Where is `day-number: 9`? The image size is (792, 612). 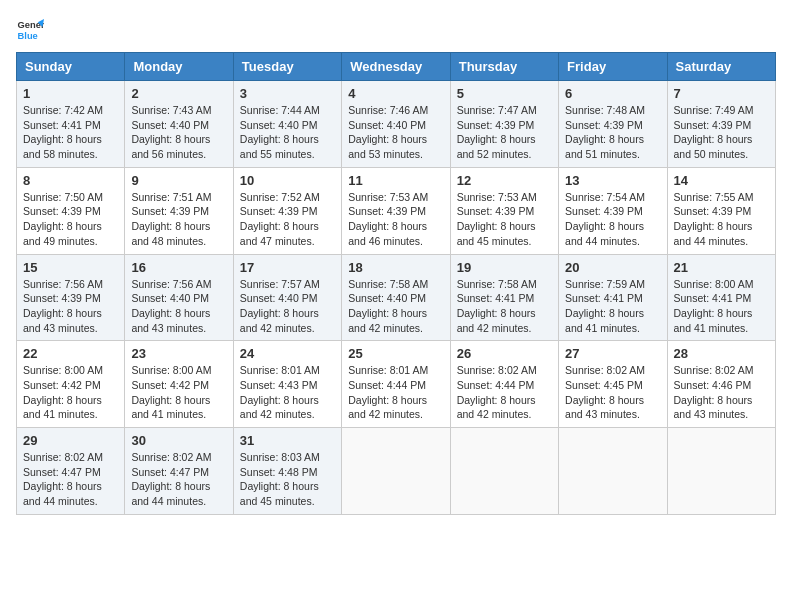 day-number: 9 is located at coordinates (178, 180).